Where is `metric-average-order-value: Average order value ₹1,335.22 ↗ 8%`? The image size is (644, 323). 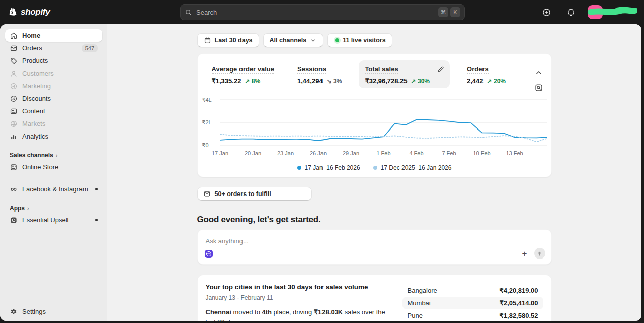 metric-average-order-value: Average order value ₹1,335.22 ↗ 8% is located at coordinates (244, 75).